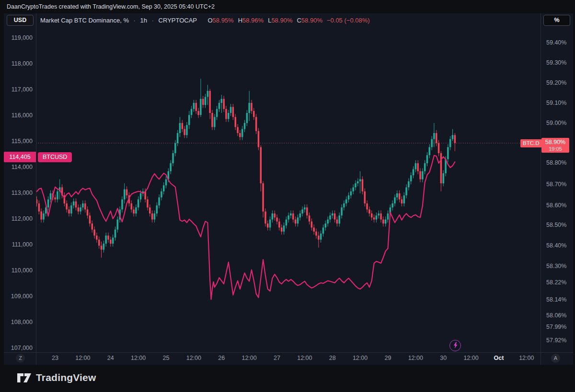 The image size is (575, 392). I want to click on symbol-title: Market Cap BTC Dominance, %, so click(84, 20).